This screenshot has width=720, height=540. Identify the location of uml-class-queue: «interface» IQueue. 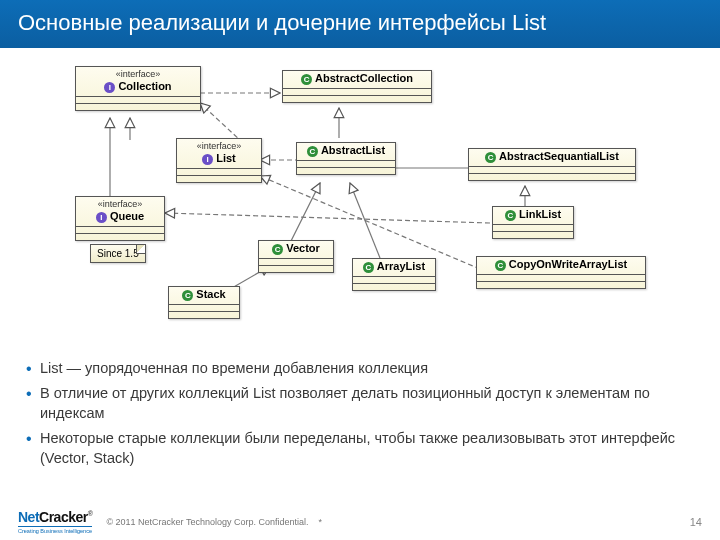
(120, 218).